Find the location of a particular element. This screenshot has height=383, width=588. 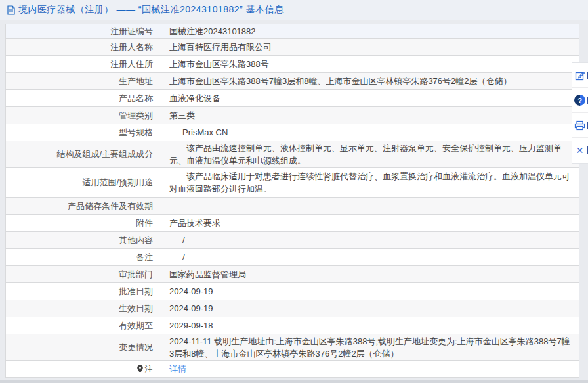

row-value: 第三类 is located at coordinates (370, 116).